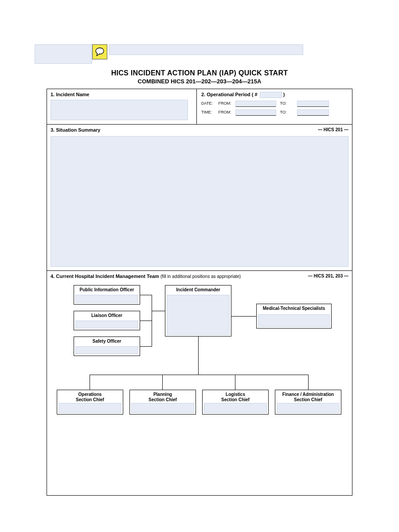 This screenshot has height=532, width=399. What do you see at coordinates (200, 277) in the screenshot?
I see `mgmt-hint: (fill in additional positions as appropr…` at bounding box center [200, 277].